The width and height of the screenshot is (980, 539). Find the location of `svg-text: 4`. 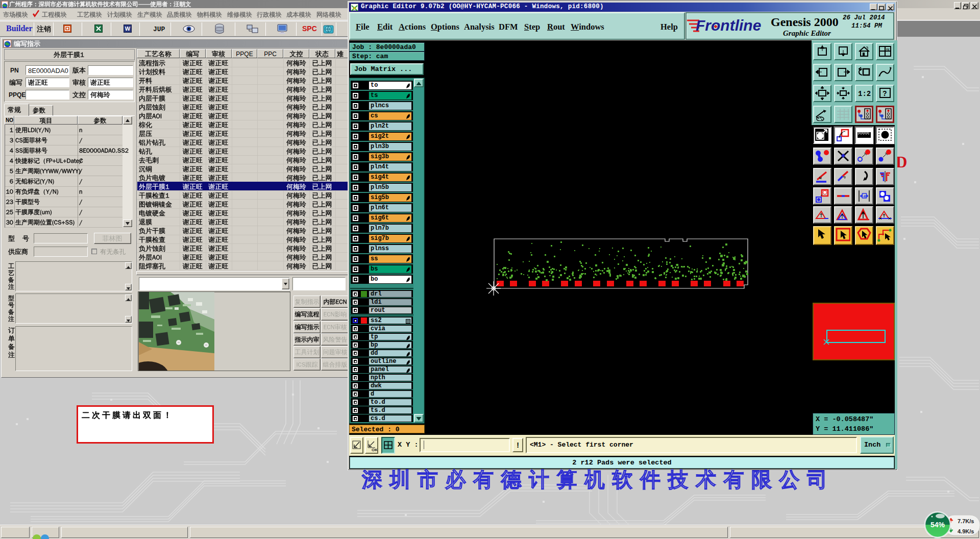

svg-text: 4 is located at coordinates (865, 196).